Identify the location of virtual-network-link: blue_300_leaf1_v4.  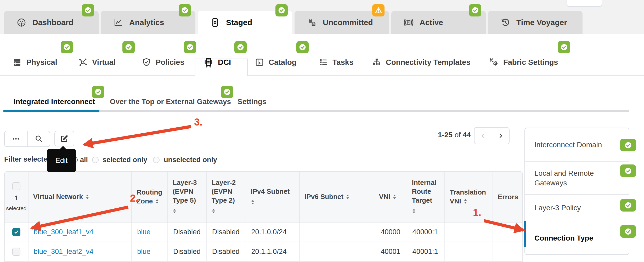
(64, 232).